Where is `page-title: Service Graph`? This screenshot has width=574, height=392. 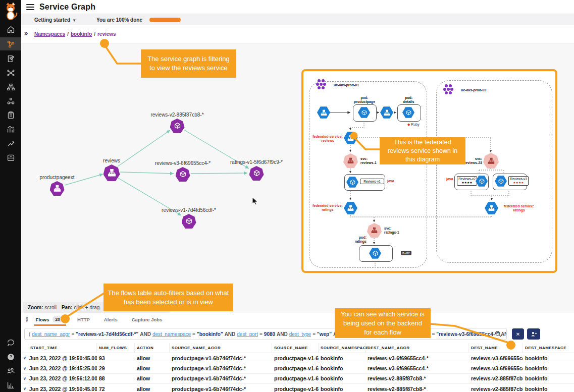
page-title: Service Graph is located at coordinates (68, 7).